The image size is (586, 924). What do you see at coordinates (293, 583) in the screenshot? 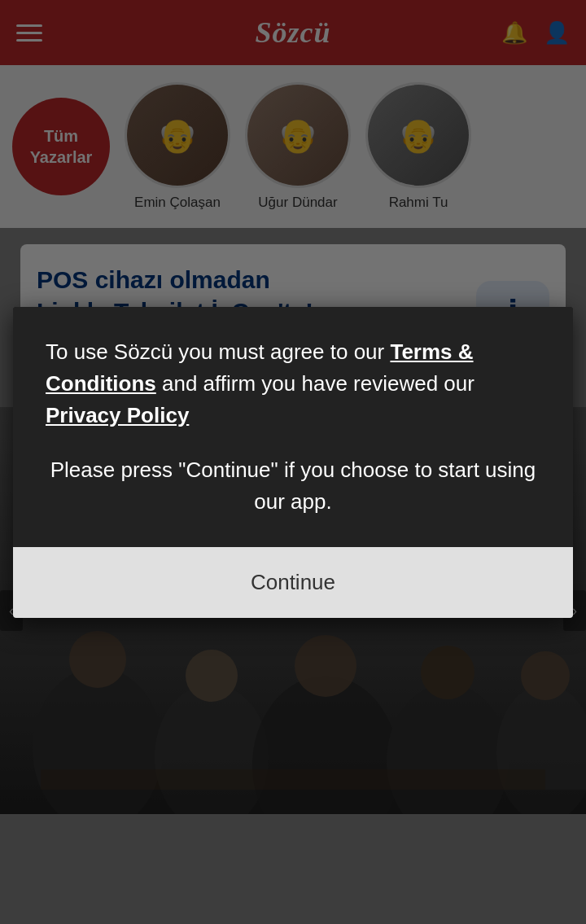
I see `continue-button: Continue` at bounding box center [293, 583].